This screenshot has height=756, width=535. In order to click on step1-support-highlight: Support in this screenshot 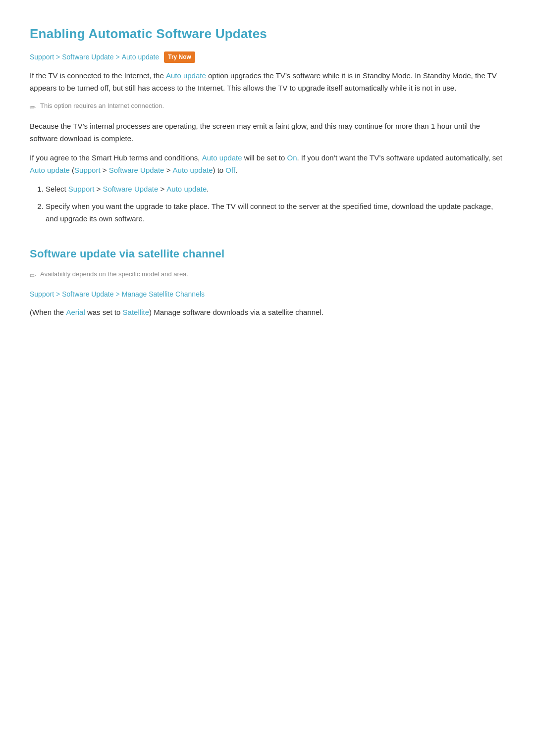, I will do `click(81, 189)`.